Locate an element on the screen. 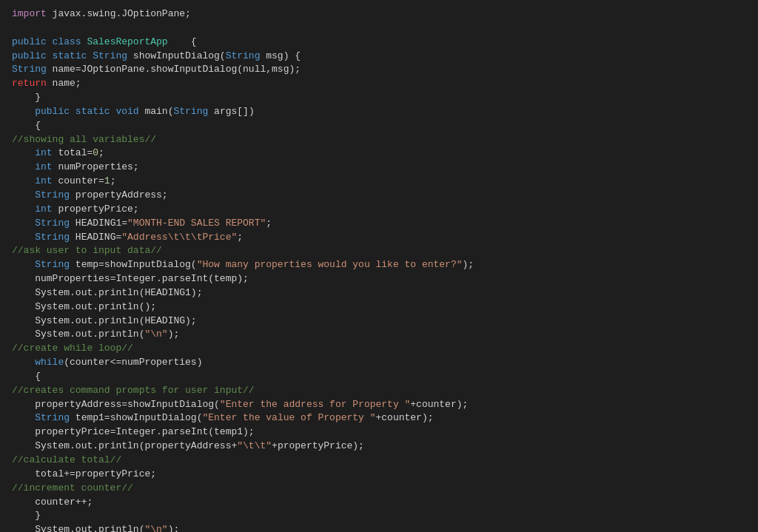 This screenshot has width=758, height=532. code-token: numProperties; is located at coordinates (98, 167).